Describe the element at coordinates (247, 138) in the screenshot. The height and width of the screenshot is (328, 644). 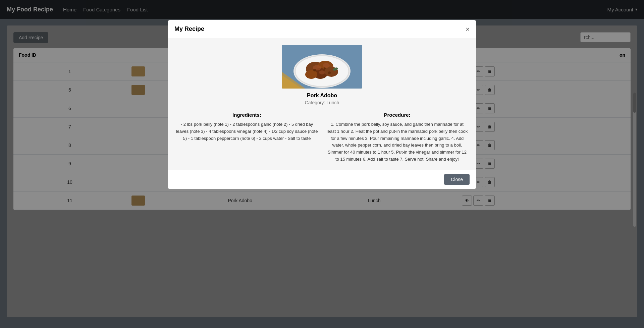
I see `ingredients-section: Ingredients: - 2 lbs pork belly (note 1)…` at that location.